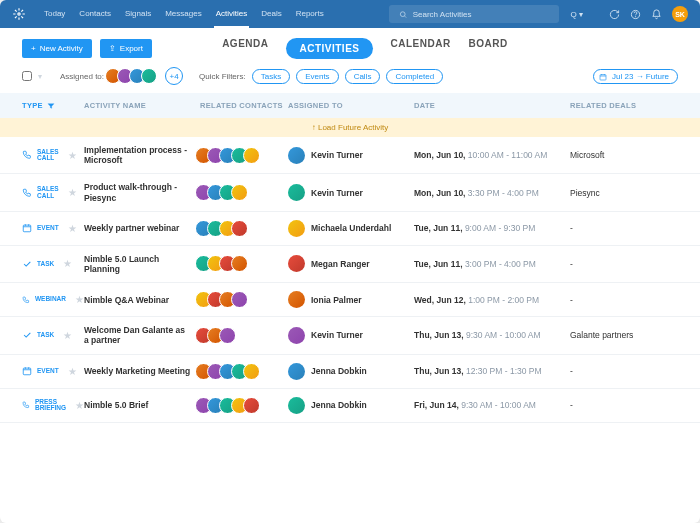 This screenshot has width=700, height=523. I want to click on nav-activities: Activities, so click(232, 14).